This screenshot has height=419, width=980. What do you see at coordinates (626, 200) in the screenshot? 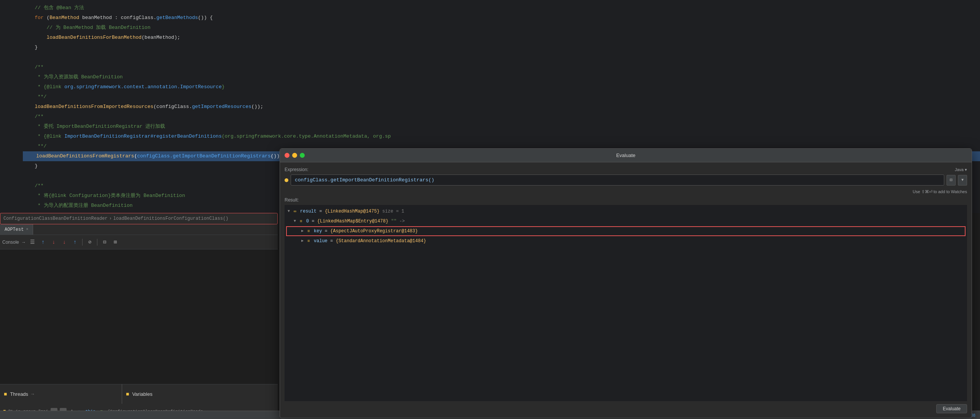
I see `result-label: Result:` at bounding box center [626, 200].